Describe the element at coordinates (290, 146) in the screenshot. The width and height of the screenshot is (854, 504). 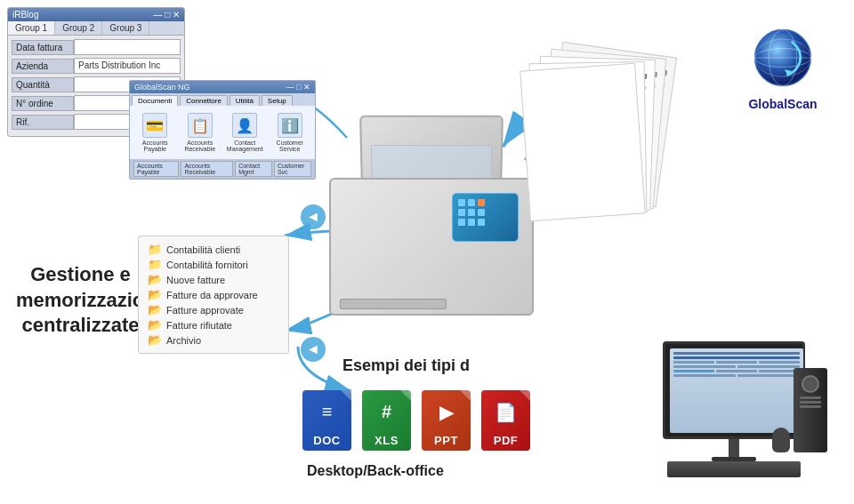
I see `icon-label-cs: Customer Service` at that location.